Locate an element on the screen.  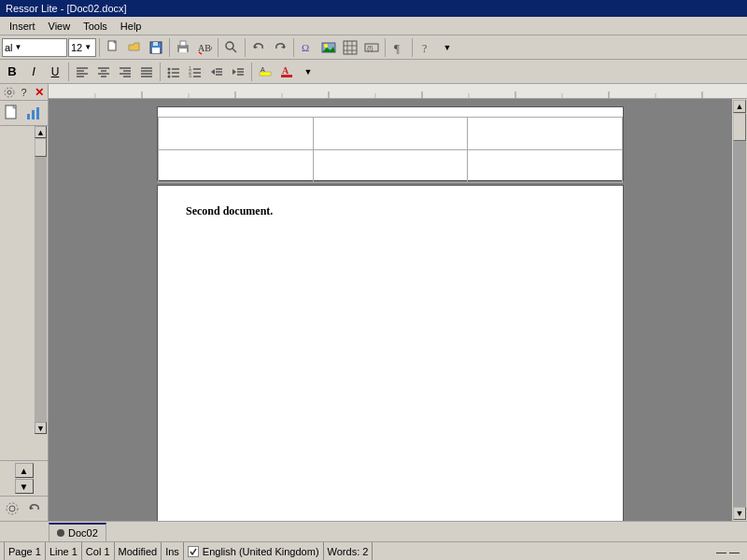
scroll-thumb is located at coordinates (41, 147).